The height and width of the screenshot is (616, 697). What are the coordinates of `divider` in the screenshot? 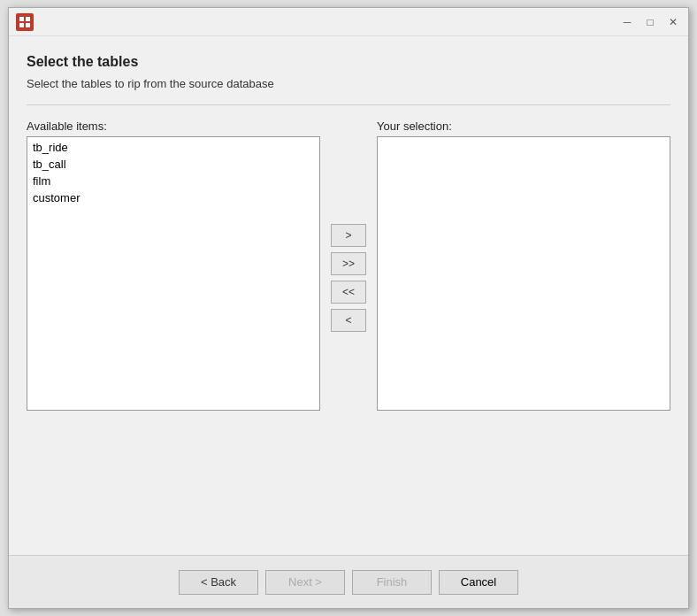 It's located at (348, 104).